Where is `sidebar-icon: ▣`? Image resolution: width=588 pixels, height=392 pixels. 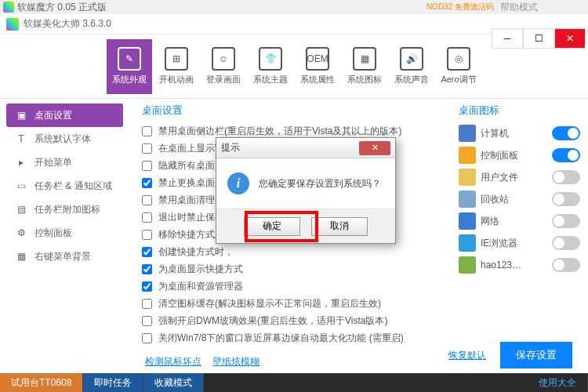
sidebar-icon: ▣ is located at coordinates (21, 115).